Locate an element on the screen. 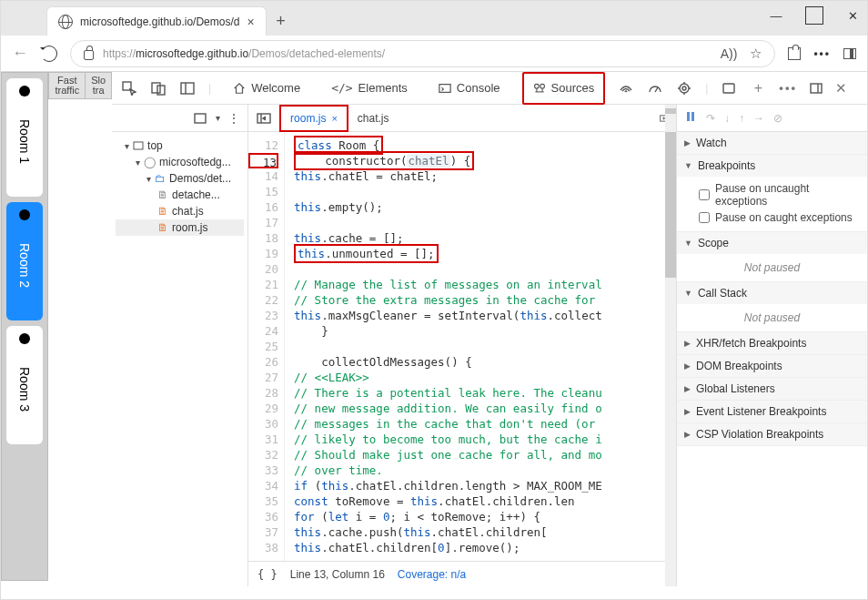 The image size is (868, 600). performance-icon is located at coordinates (655, 88).